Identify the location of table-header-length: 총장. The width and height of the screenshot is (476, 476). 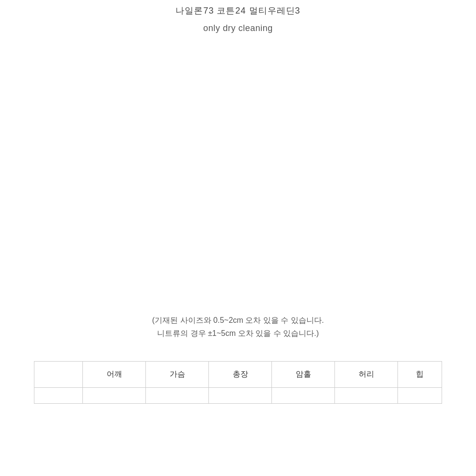
(240, 375).